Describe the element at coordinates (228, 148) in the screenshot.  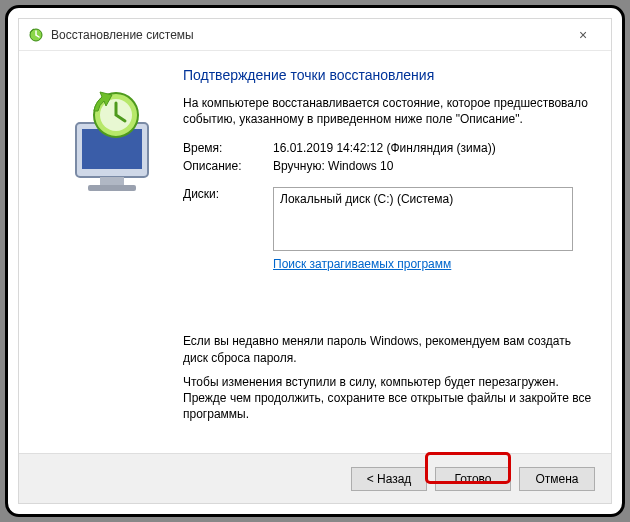
I see `time-label: Время:` at that location.